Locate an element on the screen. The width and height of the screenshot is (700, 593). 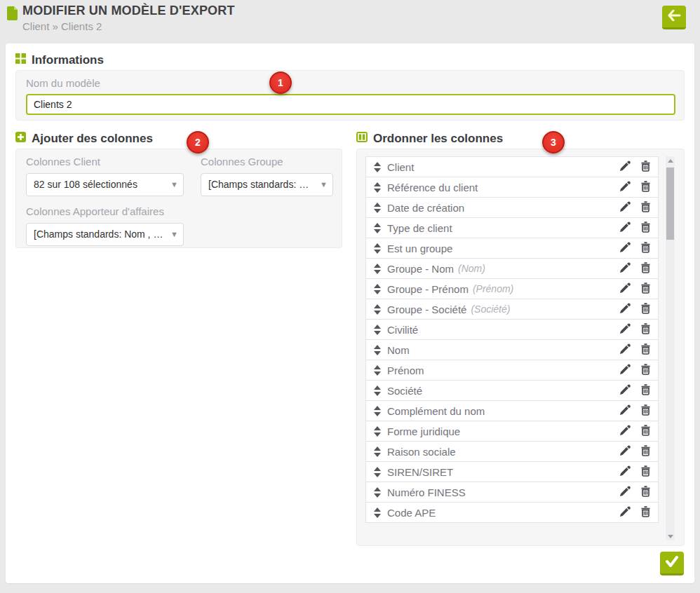
row-label: Prénom is located at coordinates (405, 370).